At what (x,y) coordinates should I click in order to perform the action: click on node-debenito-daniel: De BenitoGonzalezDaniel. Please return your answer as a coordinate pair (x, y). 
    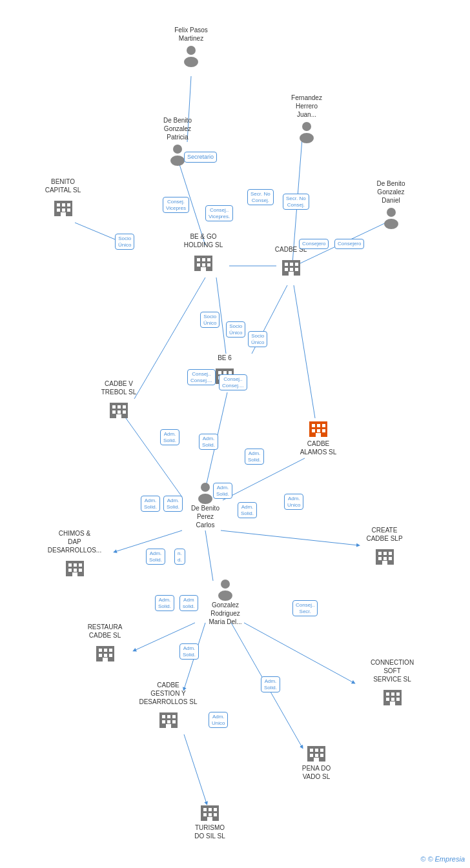
    Looking at the image, I should click on (391, 204).